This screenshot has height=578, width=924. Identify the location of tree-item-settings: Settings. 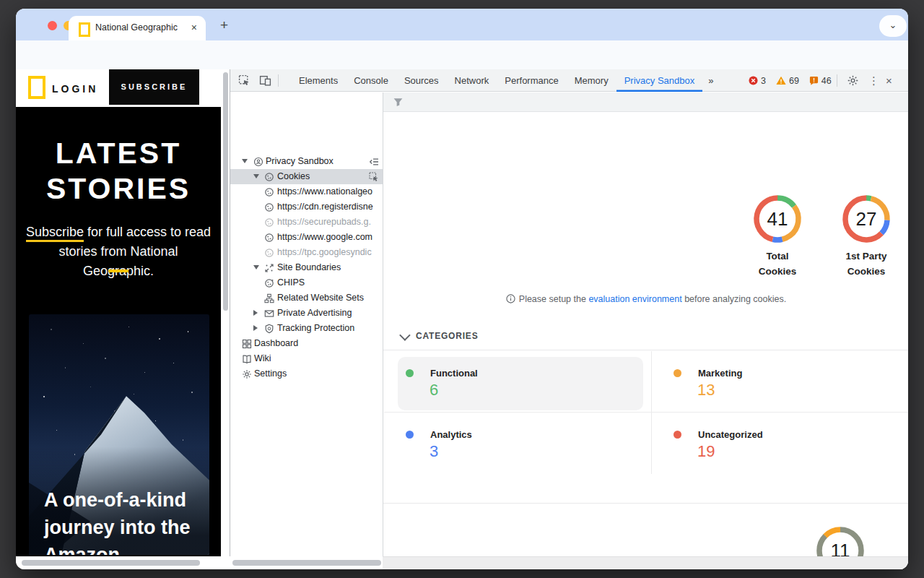
(307, 374).